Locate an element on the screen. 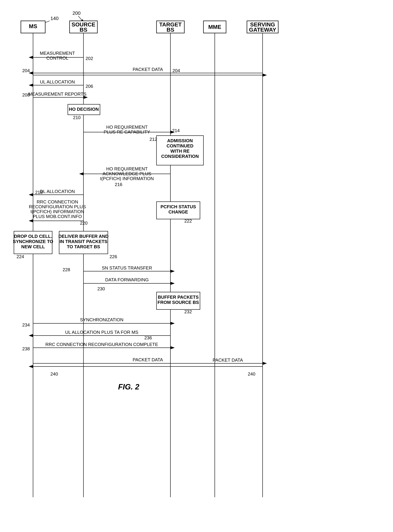 The height and width of the screenshot is (532, 393). ref-226: 226 is located at coordinates (113, 257).